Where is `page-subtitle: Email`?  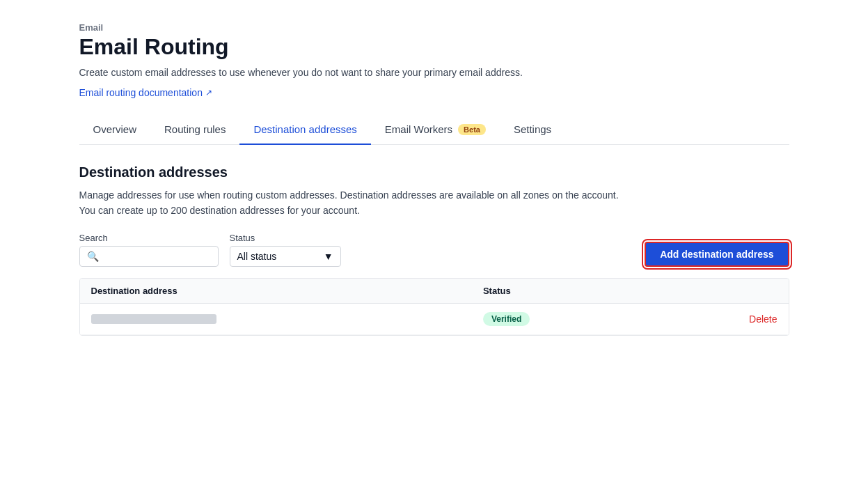
page-subtitle: Email is located at coordinates (434, 28).